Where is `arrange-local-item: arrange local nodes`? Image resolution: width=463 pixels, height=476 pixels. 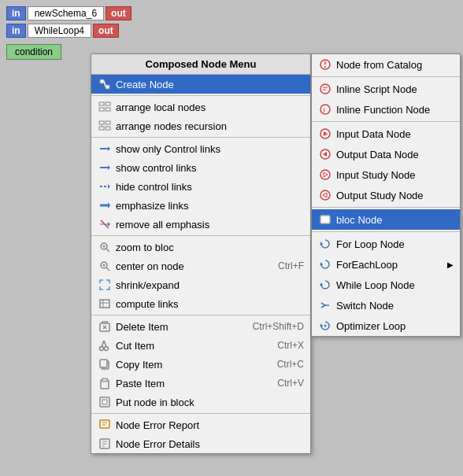
arrange-local-item: arrange local nodes is located at coordinates (201, 107).